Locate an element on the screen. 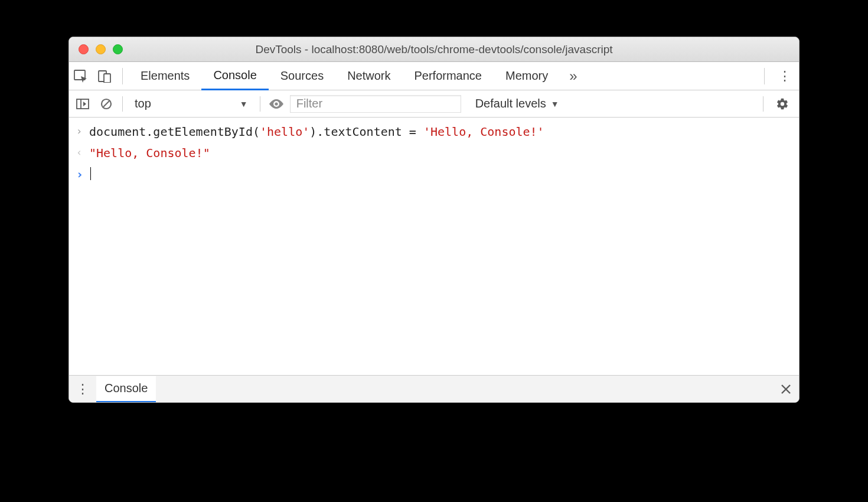 Image resolution: width=868 pixels, height=502 pixels. more-tabs-icon: » is located at coordinates (573, 76).